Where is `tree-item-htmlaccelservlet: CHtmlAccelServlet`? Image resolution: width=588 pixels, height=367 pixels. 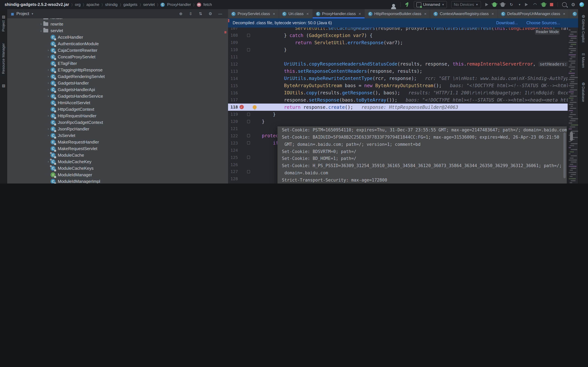 tree-item-htmlaccelservlet: CHtmlAccelServlet is located at coordinates (118, 102).